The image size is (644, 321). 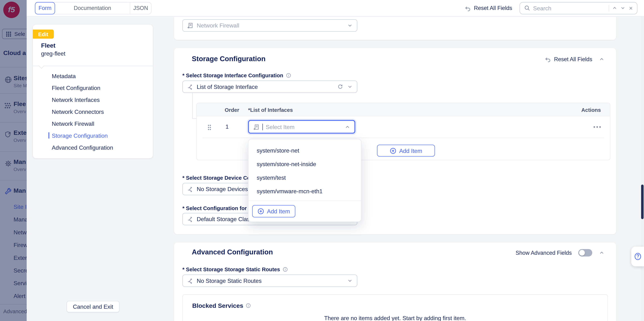 What do you see at coordinates (223, 219) in the screenshot?
I see `storage-class-select-value: Default Storage Clas` at bounding box center [223, 219].